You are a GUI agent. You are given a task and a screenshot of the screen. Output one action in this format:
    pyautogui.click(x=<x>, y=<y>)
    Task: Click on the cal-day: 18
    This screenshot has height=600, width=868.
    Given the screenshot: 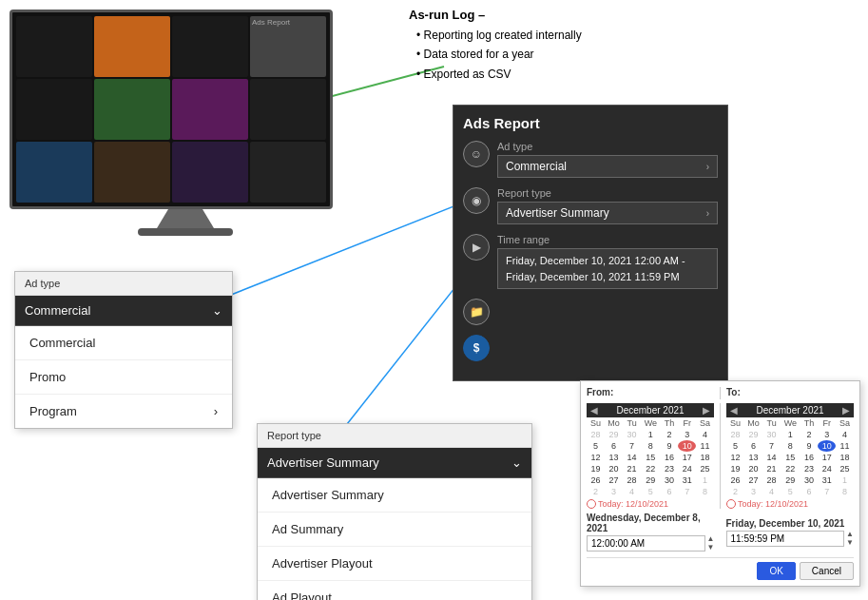 What is the action you would take?
    pyautogui.click(x=844, y=457)
    